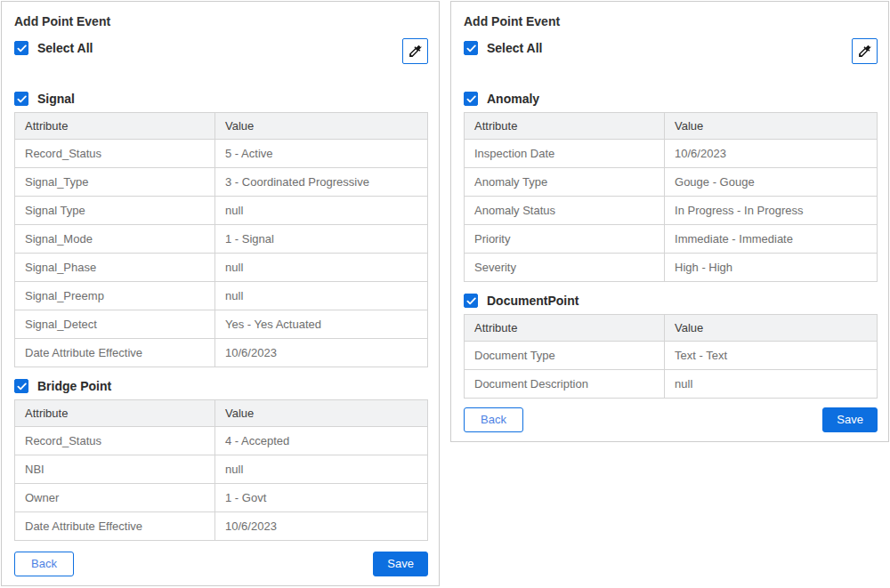 The height and width of the screenshot is (588, 890). I want to click on value-cell: High - High, so click(771, 268).